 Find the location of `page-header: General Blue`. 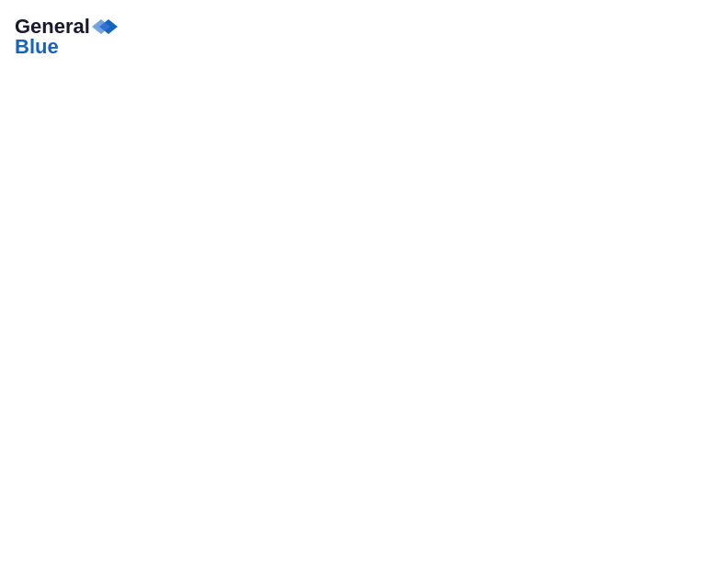

page-header: General Blue is located at coordinates (364, 37).